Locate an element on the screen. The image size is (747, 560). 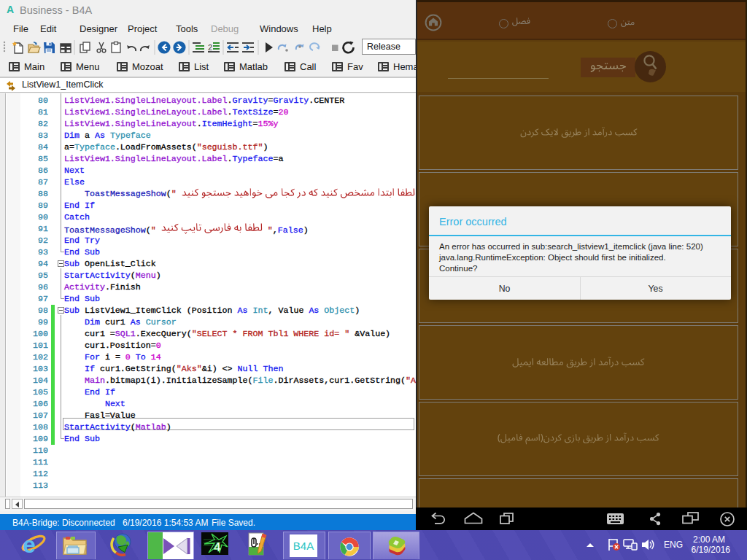
svg-text: 2 is located at coordinates (210, 47).